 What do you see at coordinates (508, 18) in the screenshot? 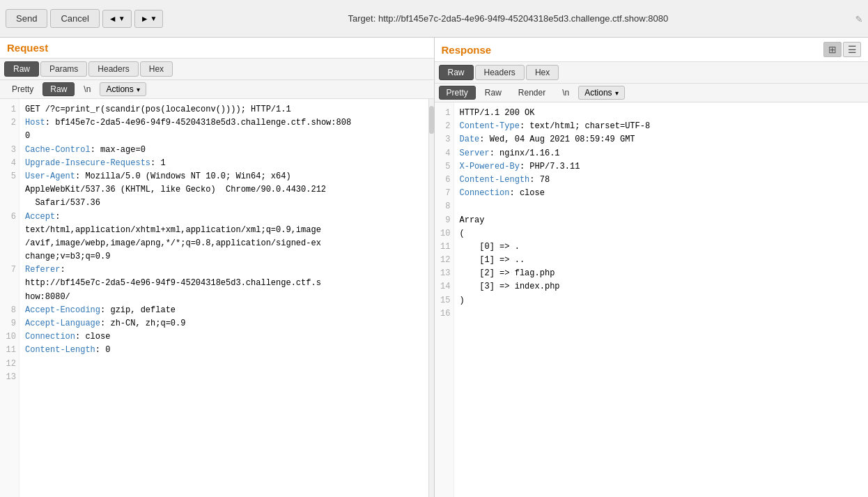
I see `target-url-label: Target: http://bf145e7c-2da5-4e96-94f9-4…` at bounding box center [508, 18].